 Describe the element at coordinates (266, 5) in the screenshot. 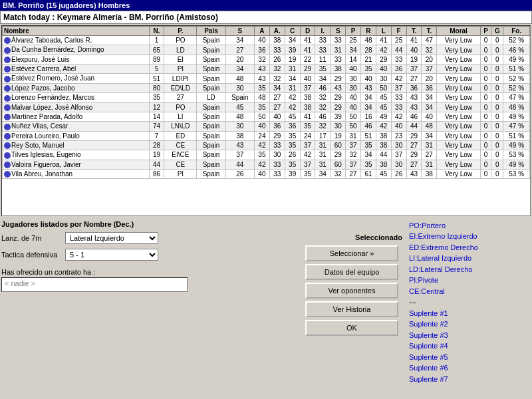

I see `title-bar: BM. Porriño (15 jugadores) Hombres` at that location.